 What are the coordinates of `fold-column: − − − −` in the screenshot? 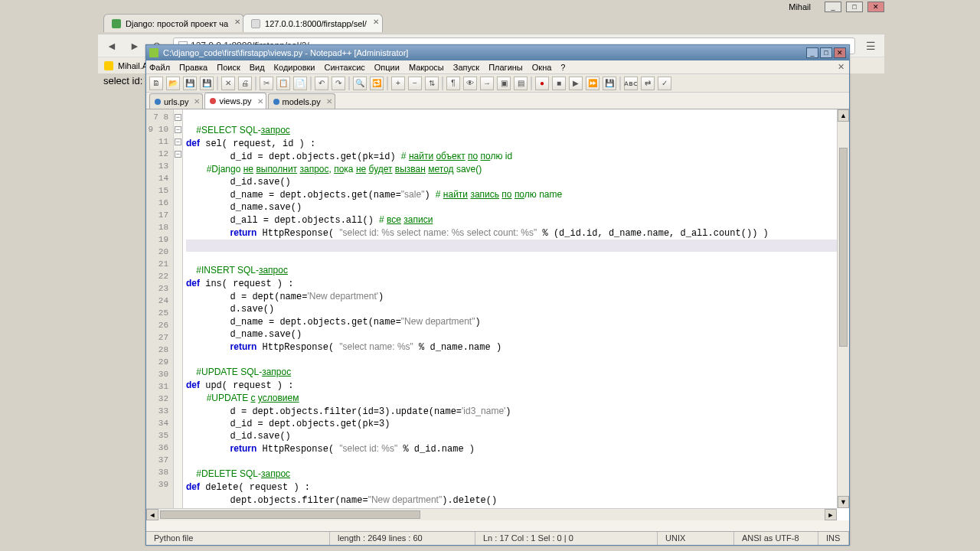 It's located at (178, 315).